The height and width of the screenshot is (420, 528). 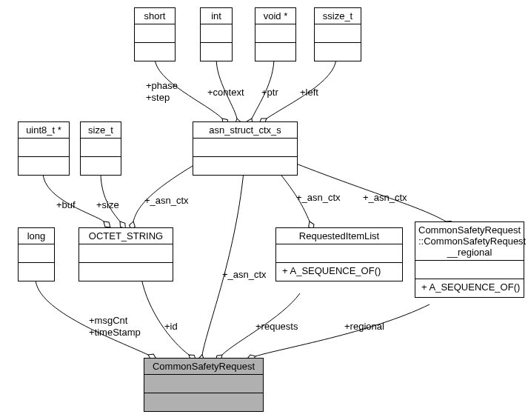 What do you see at coordinates (275, 34) in the screenshot?
I see `class-voidptr: void *` at bounding box center [275, 34].